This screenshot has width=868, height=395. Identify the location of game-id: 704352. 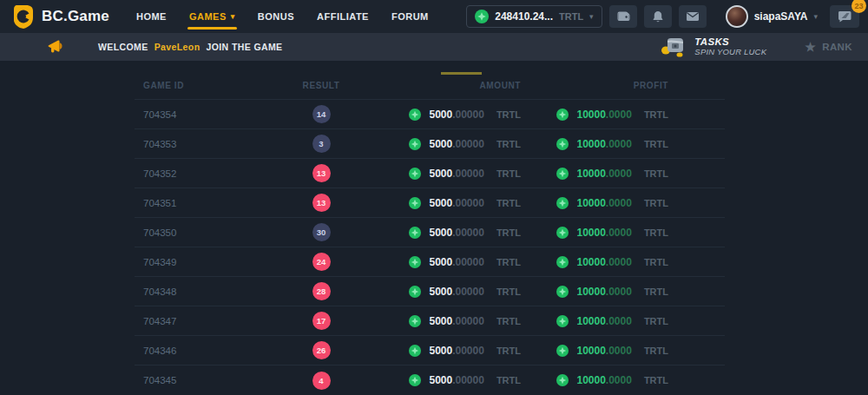
(155, 174).